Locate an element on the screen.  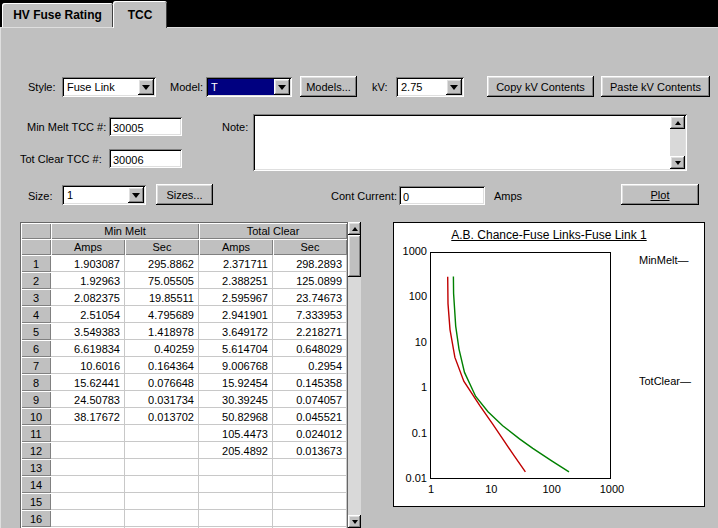
table-scrollbar-thumb is located at coordinates (354, 256).